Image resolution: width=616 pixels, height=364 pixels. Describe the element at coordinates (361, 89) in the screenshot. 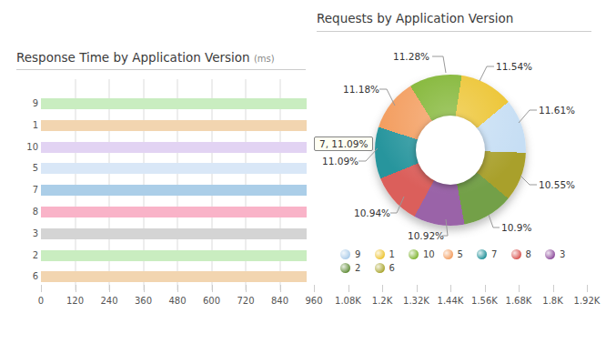

I see `pie-slice-label: 11.18%` at that location.